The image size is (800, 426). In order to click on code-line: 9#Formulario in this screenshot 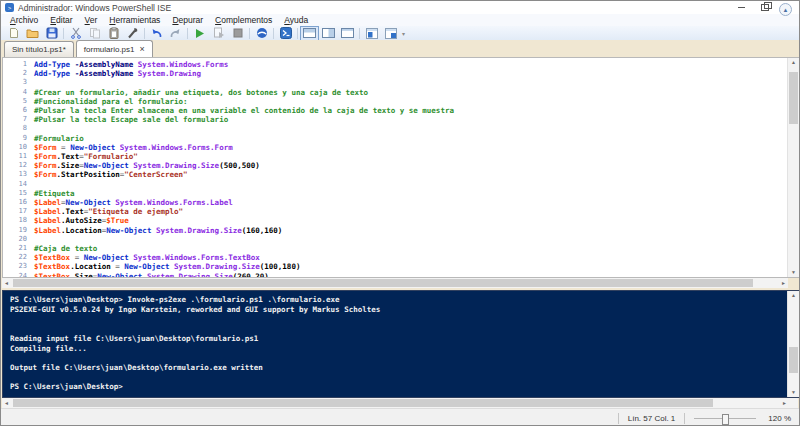, I will do `click(396, 138)`.